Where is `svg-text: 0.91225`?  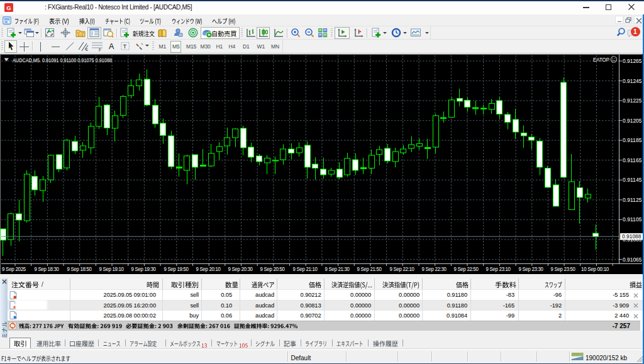
svg-text: 0.91225 is located at coordinates (633, 101).